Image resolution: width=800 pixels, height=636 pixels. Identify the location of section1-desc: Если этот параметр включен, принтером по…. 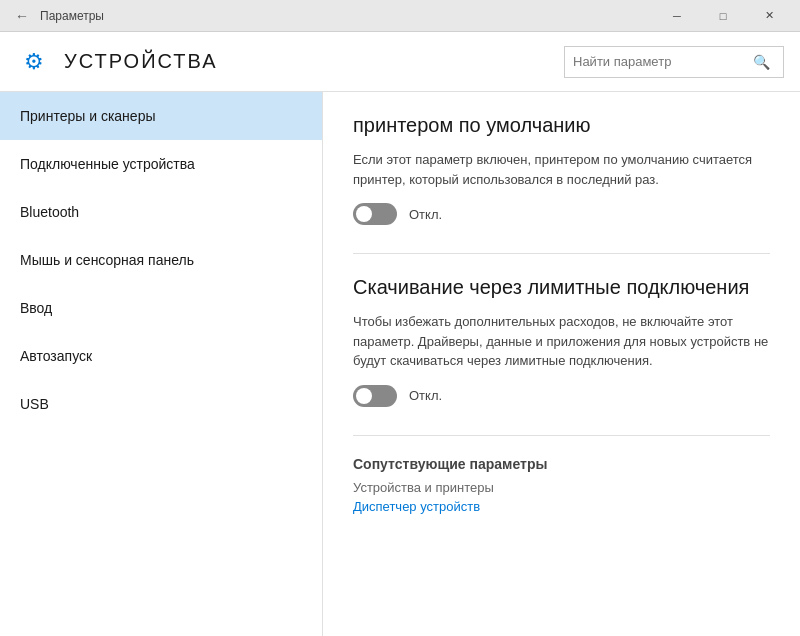
(562, 170).